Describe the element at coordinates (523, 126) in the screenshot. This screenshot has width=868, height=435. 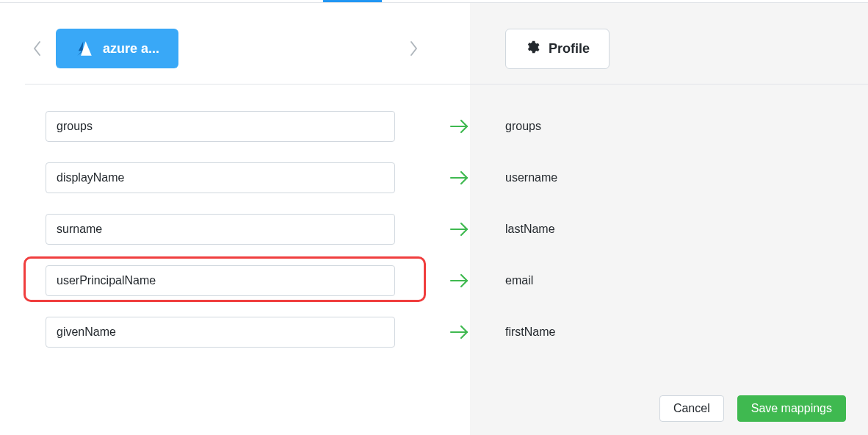
I see `target-attribute-label: groups` at that location.